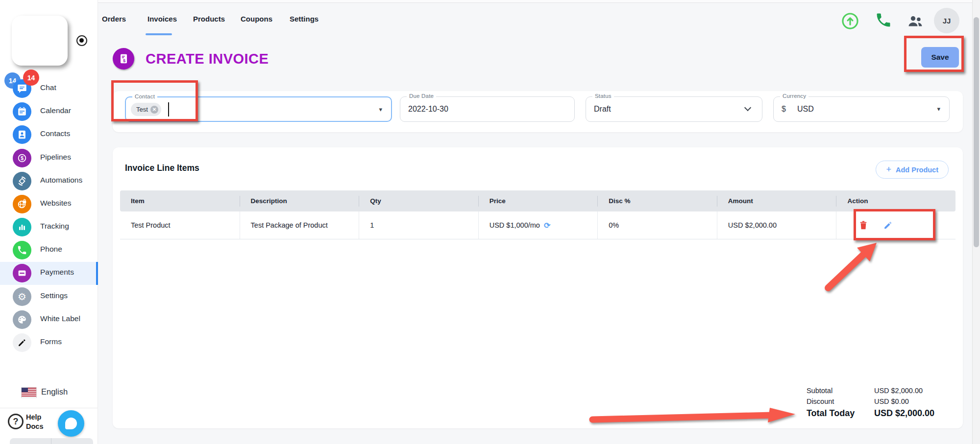 This screenshot has width=980, height=444. Describe the element at coordinates (49, 394) in the screenshot. I see `language-selector: English` at that location.